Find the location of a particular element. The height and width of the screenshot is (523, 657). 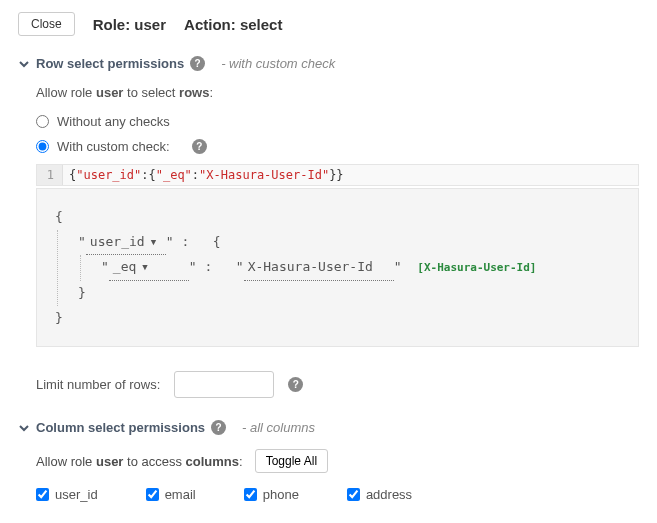

column-checkbox-user_id: user_id is located at coordinates (67, 494).